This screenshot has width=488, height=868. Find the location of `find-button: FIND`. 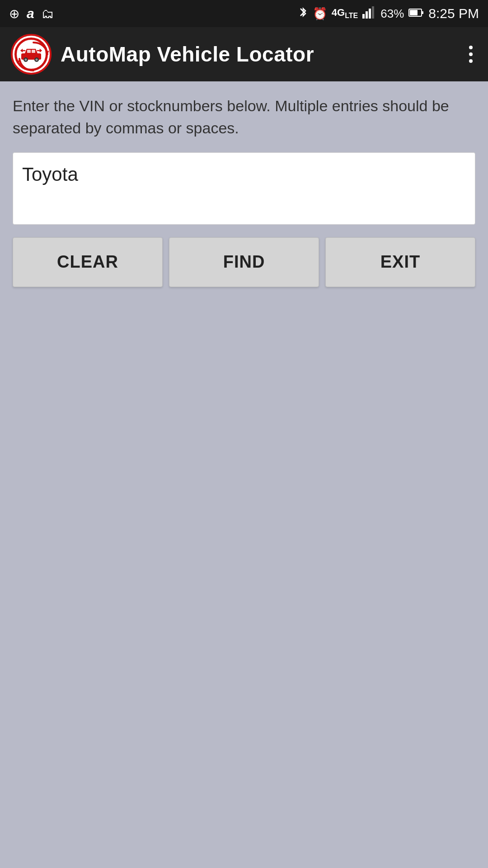

find-button: FIND is located at coordinates (244, 262).